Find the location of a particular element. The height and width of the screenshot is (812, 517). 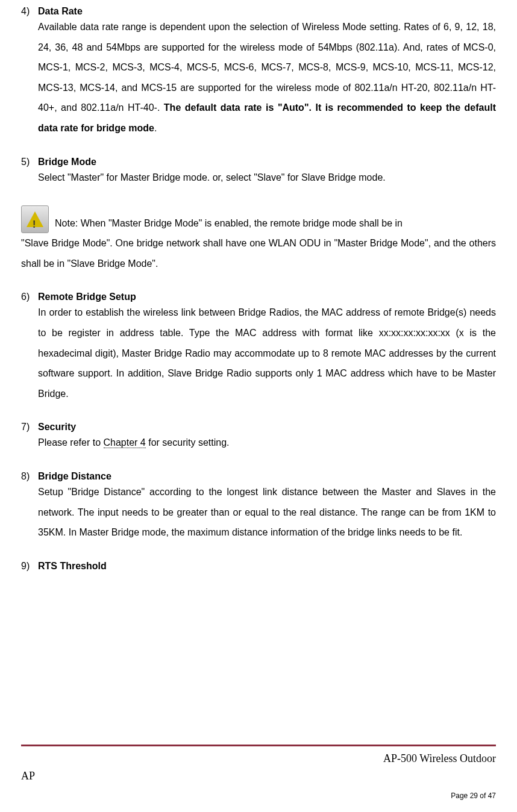

list-heading-bridge-mode: Bridge Mode is located at coordinates (67, 162).